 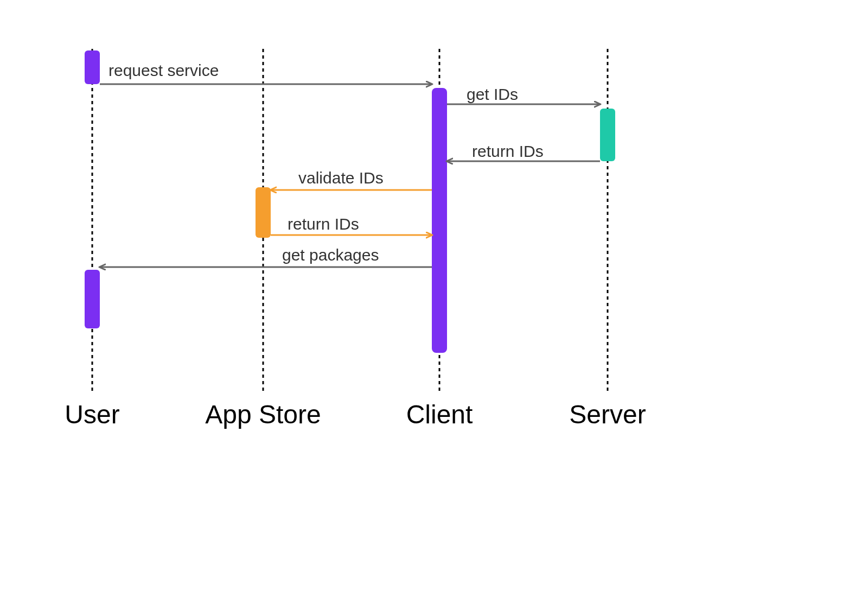 I want to click on message-label: request service, so click(x=164, y=71).